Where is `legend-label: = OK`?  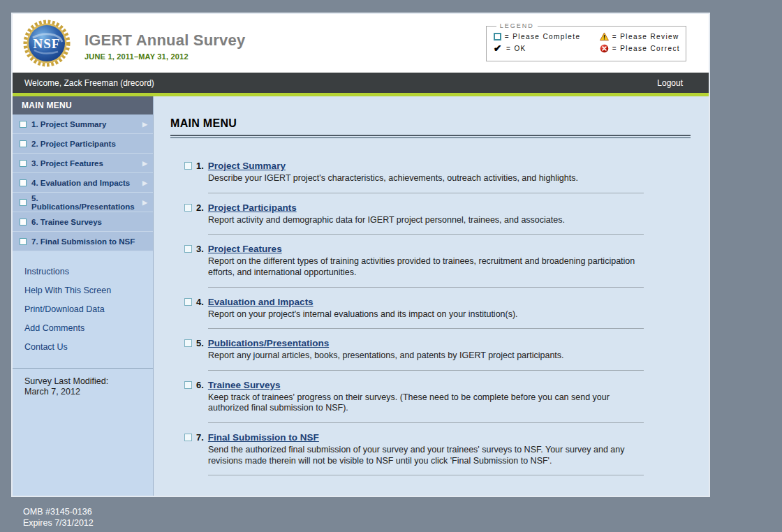
legend-label: = OK is located at coordinates (517, 49).